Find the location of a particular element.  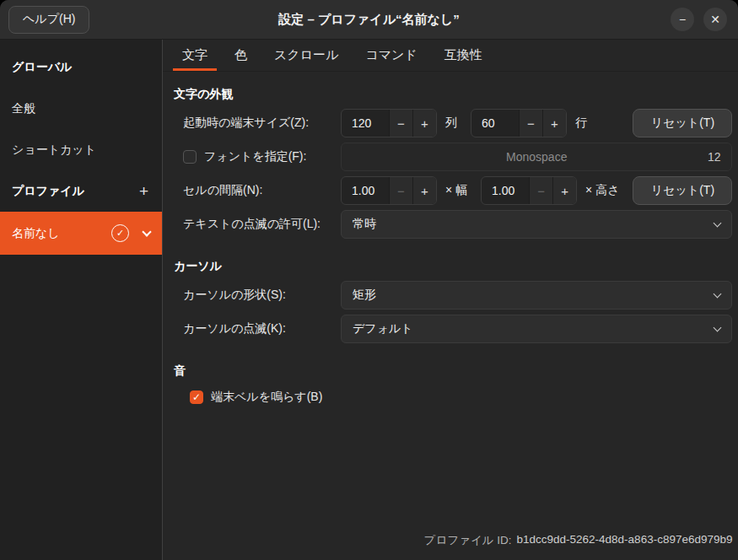

cursor-shape-dropdown: 矩形 is located at coordinates (536, 295).